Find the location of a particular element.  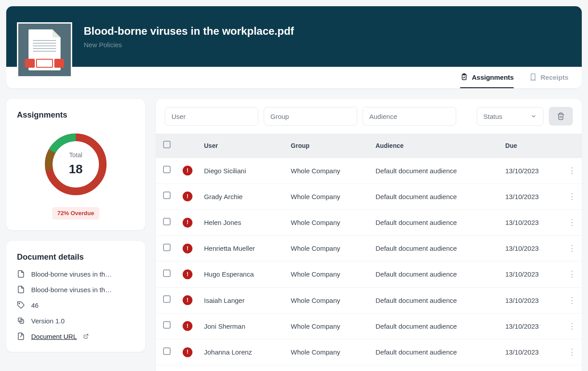

document-thumbnail is located at coordinates (45, 50).